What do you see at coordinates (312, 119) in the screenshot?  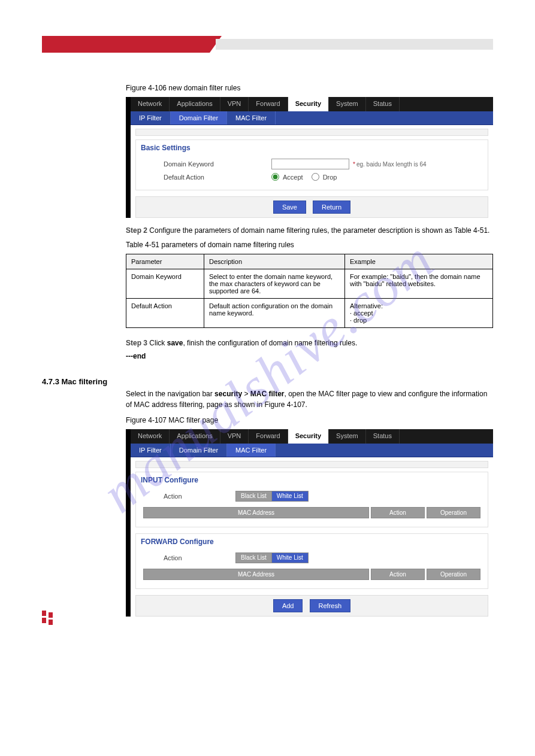 I see `sub-tabs: IP Filter Domain Filter MAC Filter` at bounding box center [312, 119].